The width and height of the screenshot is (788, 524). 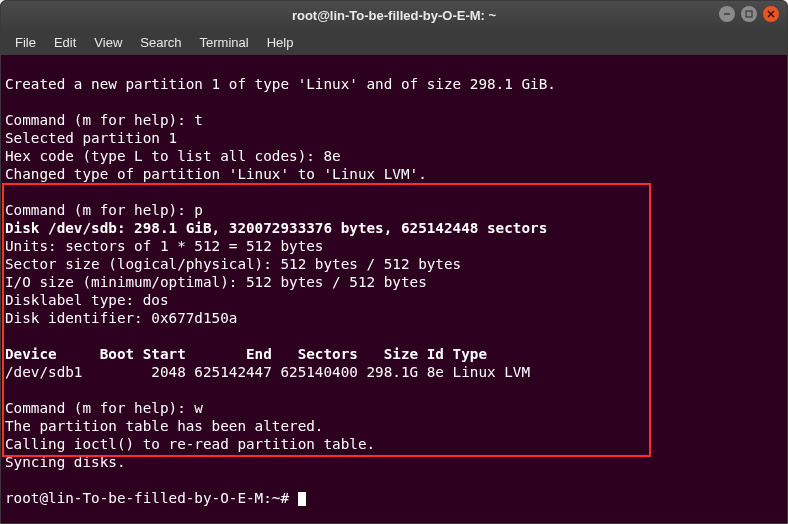 What do you see at coordinates (164, 426) in the screenshot?
I see `term-line: The partition table has been altered.` at bounding box center [164, 426].